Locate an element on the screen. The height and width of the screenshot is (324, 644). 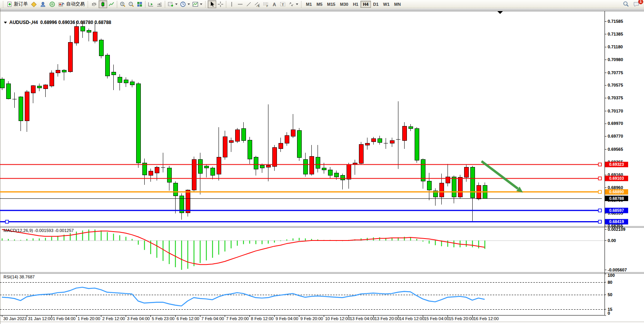
time-tick-label: 10 Feb 12:00 is located at coordinates (338, 319).